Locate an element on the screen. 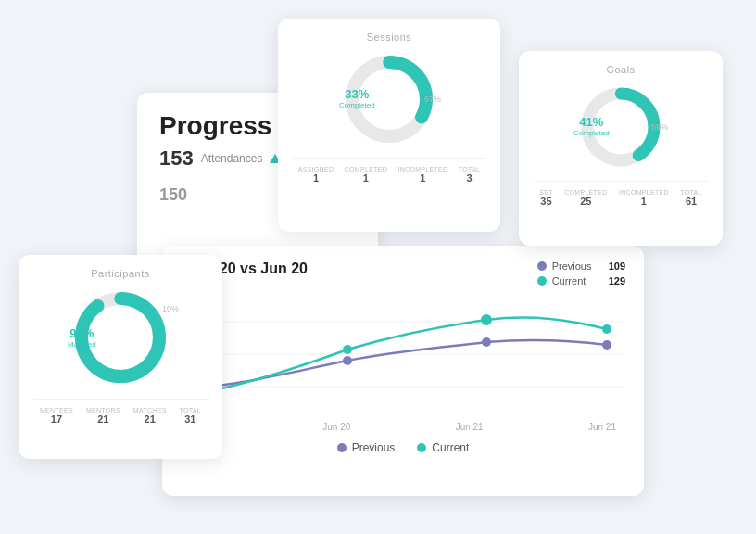  chart-bottom-legend: Previous Current is located at coordinates (403, 448).